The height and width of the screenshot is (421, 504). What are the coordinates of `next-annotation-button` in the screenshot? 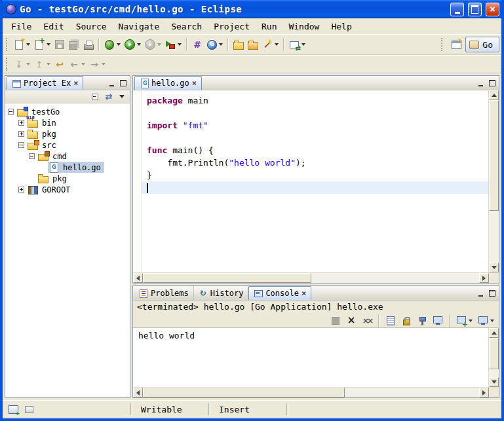 It's located at (22, 64).